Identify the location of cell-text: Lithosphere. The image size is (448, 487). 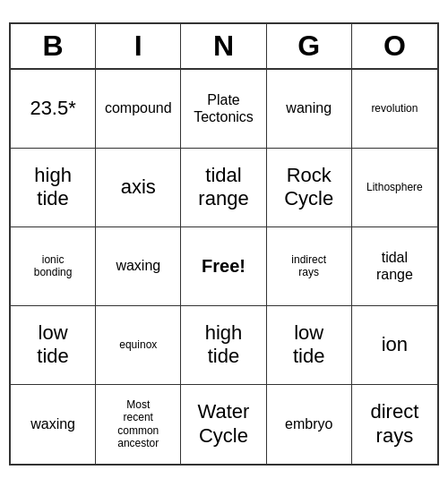
(394, 187).